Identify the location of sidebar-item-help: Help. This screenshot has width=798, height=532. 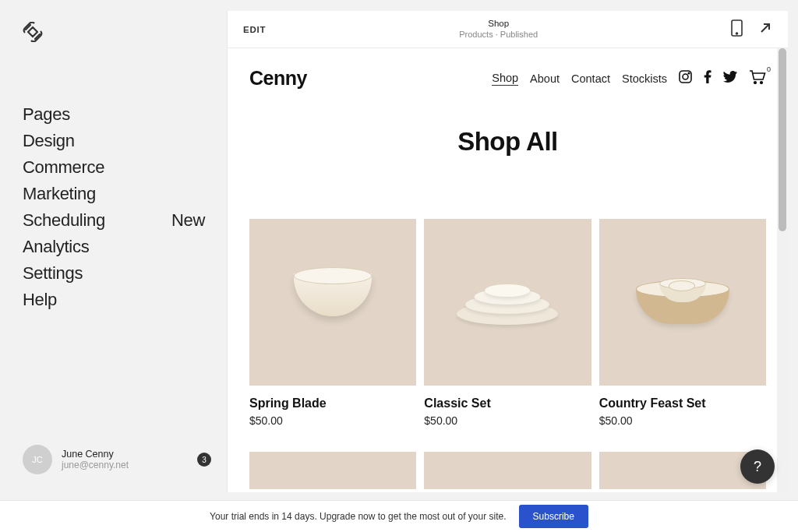
(125, 300).